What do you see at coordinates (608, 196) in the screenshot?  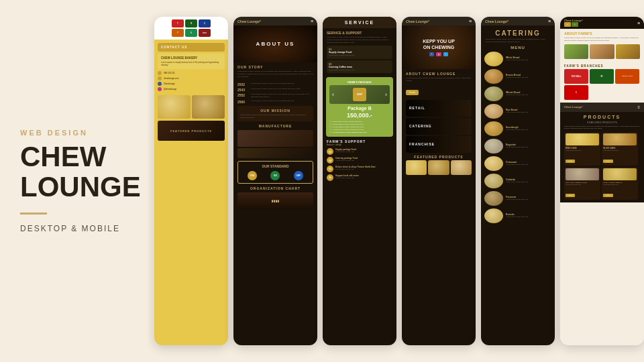 I see `prod-4-btn: Detail` at bounding box center [608, 196].